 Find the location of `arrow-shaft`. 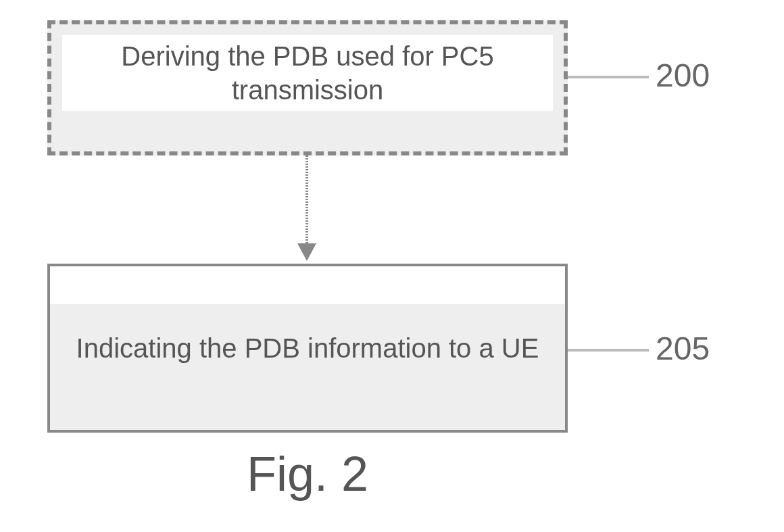

arrow-shaft is located at coordinates (307, 203).